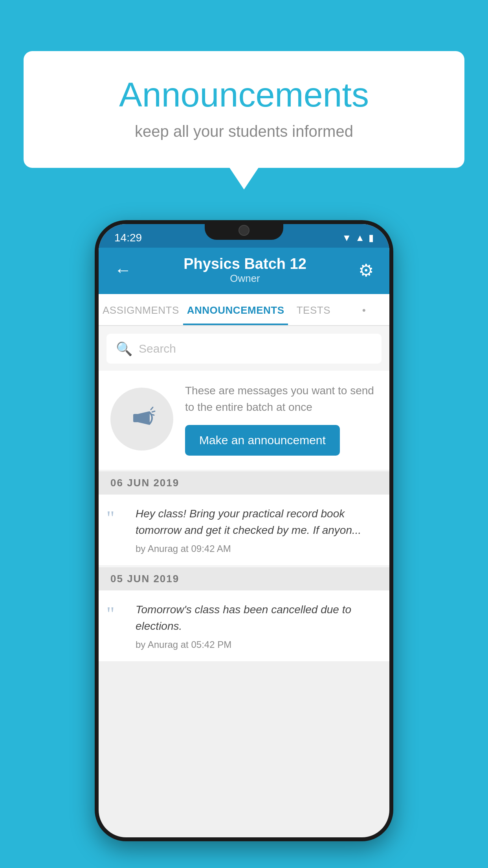 Image resolution: width=488 pixels, height=868 pixels. I want to click on speech-bubble: Announcements keep all your students inf…, so click(244, 109).